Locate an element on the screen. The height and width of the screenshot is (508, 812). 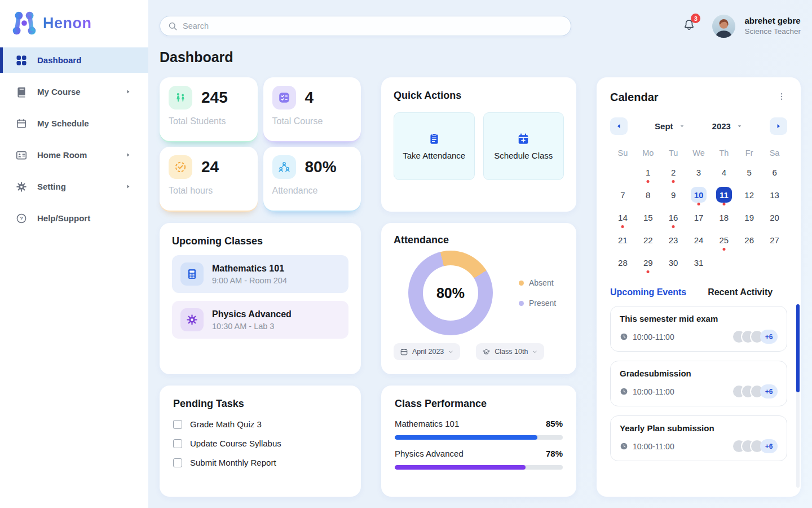
calendar-day-20: 20 is located at coordinates (775, 217).